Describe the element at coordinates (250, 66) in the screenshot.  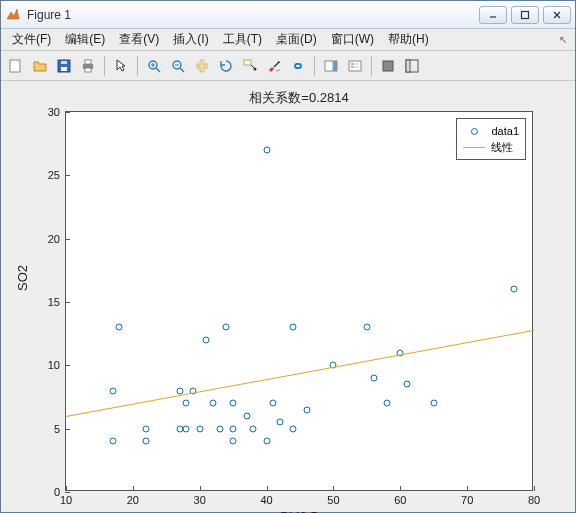
I see `datacursor-button` at that location.